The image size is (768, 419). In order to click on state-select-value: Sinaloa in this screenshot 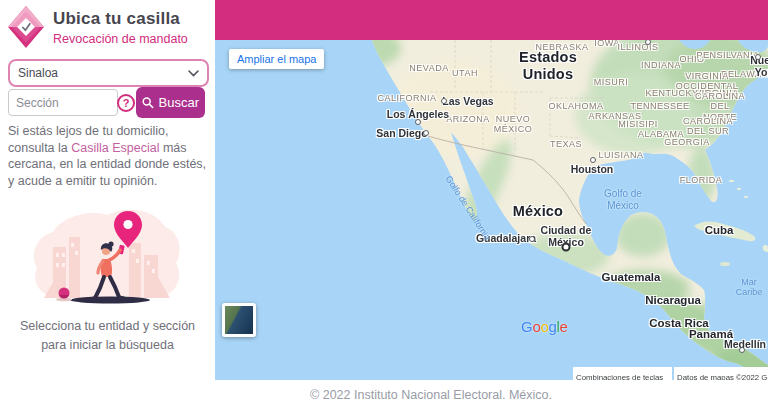, I will do `click(38, 73)`.